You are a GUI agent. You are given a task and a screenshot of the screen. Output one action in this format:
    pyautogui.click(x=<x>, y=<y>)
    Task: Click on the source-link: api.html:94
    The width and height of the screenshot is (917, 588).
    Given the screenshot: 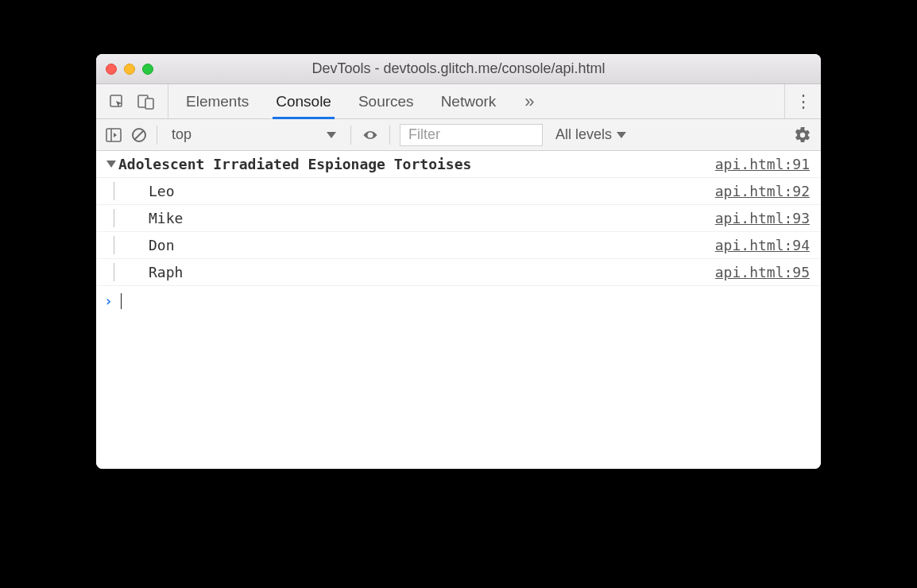 What is the action you would take?
    pyautogui.click(x=763, y=245)
    